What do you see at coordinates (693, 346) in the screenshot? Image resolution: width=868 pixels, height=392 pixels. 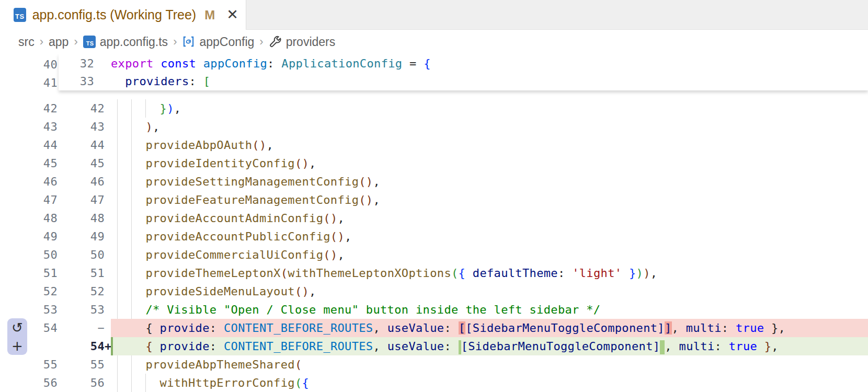 I see `code-token: multi` at bounding box center [693, 346].